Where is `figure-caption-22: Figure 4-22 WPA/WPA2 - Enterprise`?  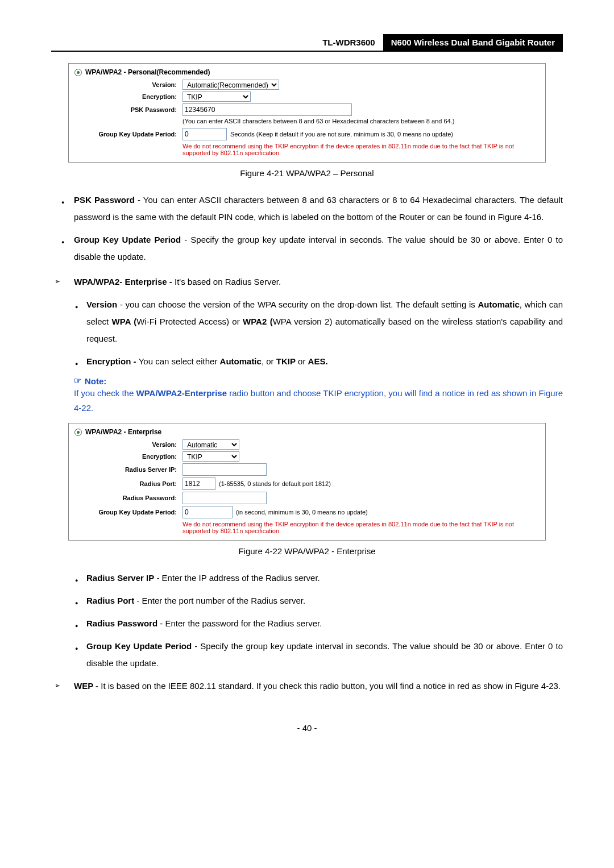 figure-caption-22: Figure 4-22 WPA/WPA2 - Enterprise is located at coordinates (307, 551).